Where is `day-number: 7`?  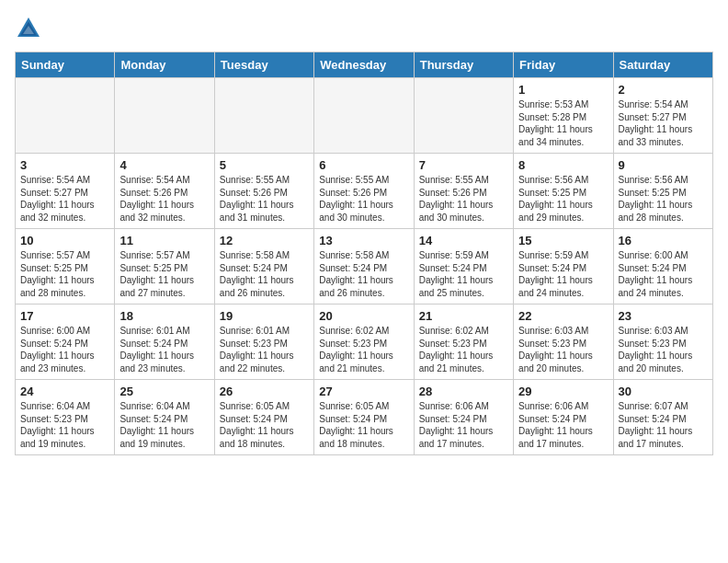 day-number: 7 is located at coordinates (463, 166).